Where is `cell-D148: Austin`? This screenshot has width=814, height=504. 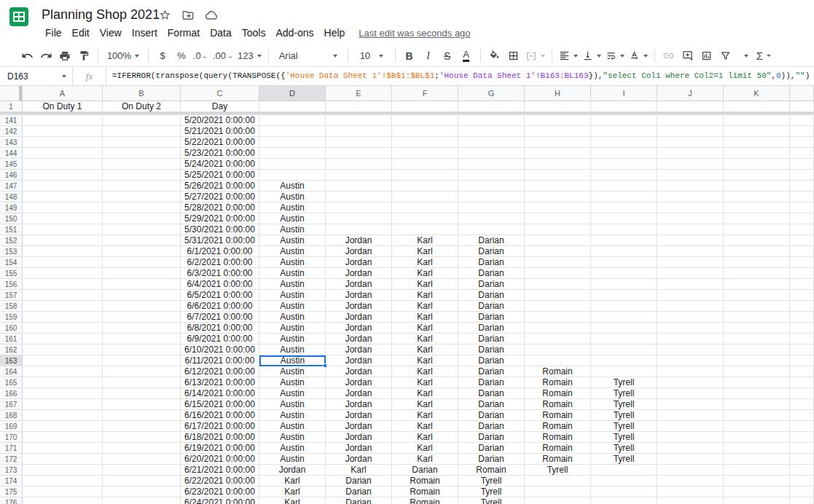 cell-D148: Austin is located at coordinates (293, 197).